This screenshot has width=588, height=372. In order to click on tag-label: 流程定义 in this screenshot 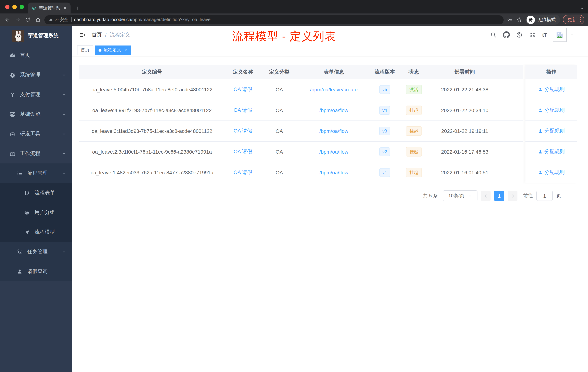, I will do `click(112, 50)`.